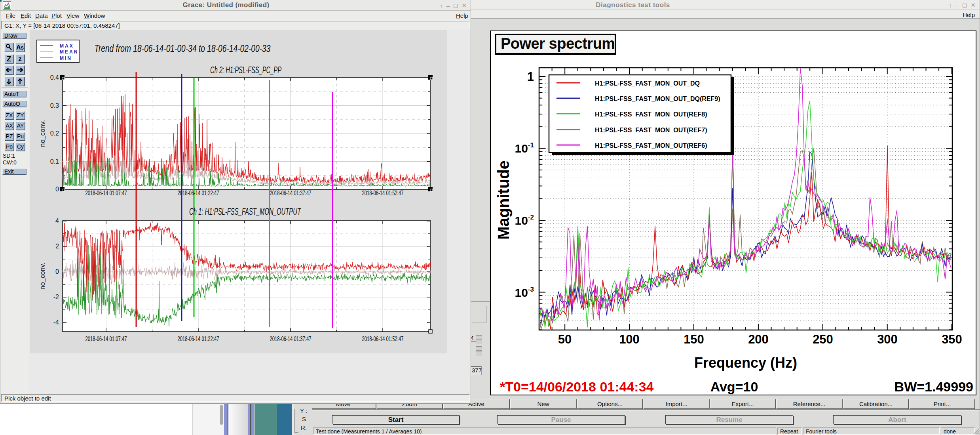 Image resolution: width=980 pixels, height=435 pixels. I want to click on svg-text: 0.2, so click(55, 133).